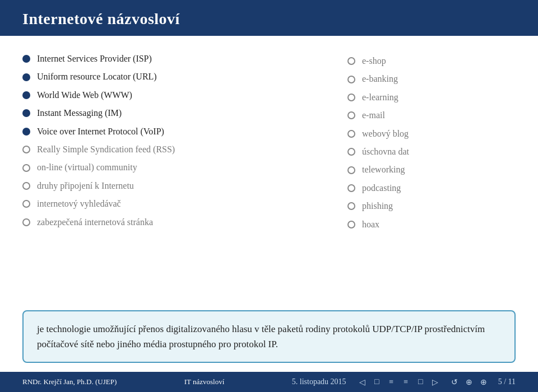  I want to click on right-item-phishing: phishing, so click(432, 206).